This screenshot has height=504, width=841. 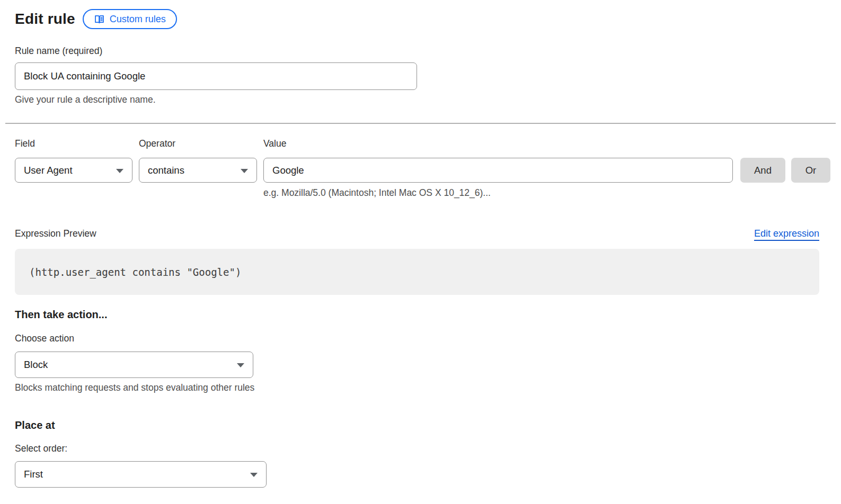 I want to click on action-helper: Blocks matching requests and stops evalu…, so click(x=423, y=388).